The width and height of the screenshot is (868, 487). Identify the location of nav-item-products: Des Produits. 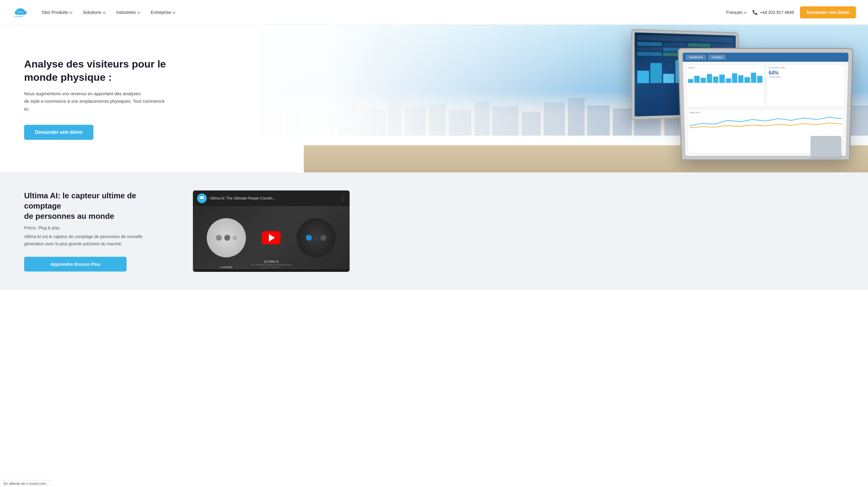
(57, 12).